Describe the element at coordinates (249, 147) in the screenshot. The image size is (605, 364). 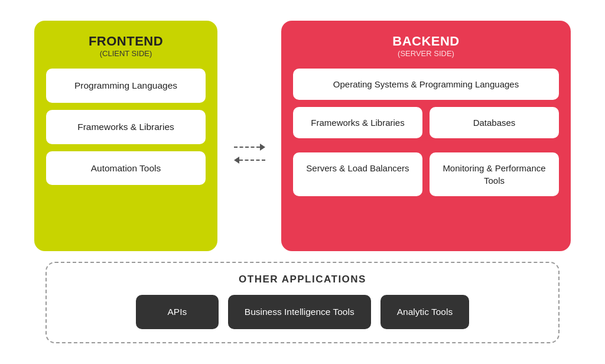
I see `arrow-right` at that location.